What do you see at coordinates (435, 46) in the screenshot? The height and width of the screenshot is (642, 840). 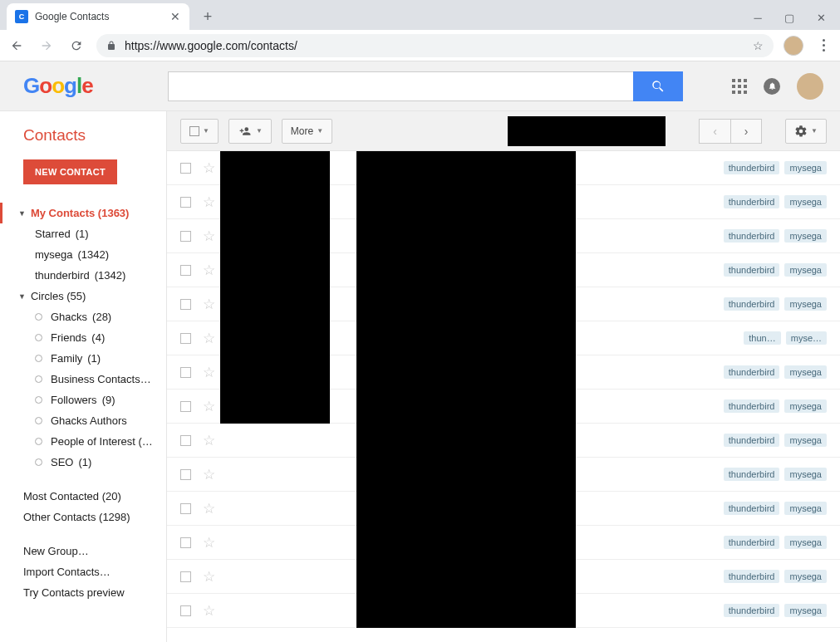 I see `address-bar: https://www.google.com/contacts/ ☆` at bounding box center [435, 46].